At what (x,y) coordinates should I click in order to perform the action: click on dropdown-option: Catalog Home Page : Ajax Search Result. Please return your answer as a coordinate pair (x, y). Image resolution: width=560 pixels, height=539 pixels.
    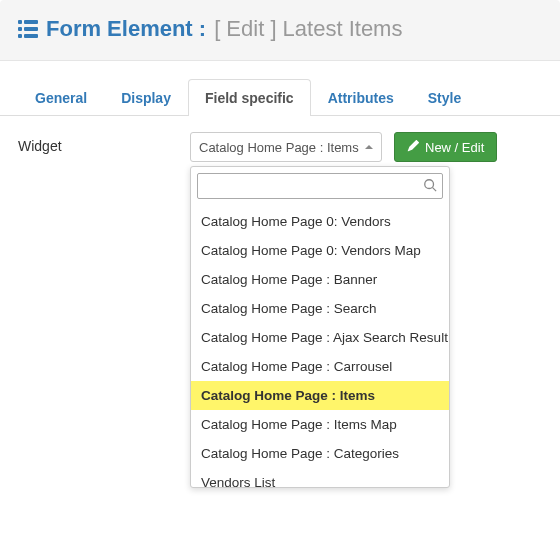
    Looking at the image, I should click on (320, 338).